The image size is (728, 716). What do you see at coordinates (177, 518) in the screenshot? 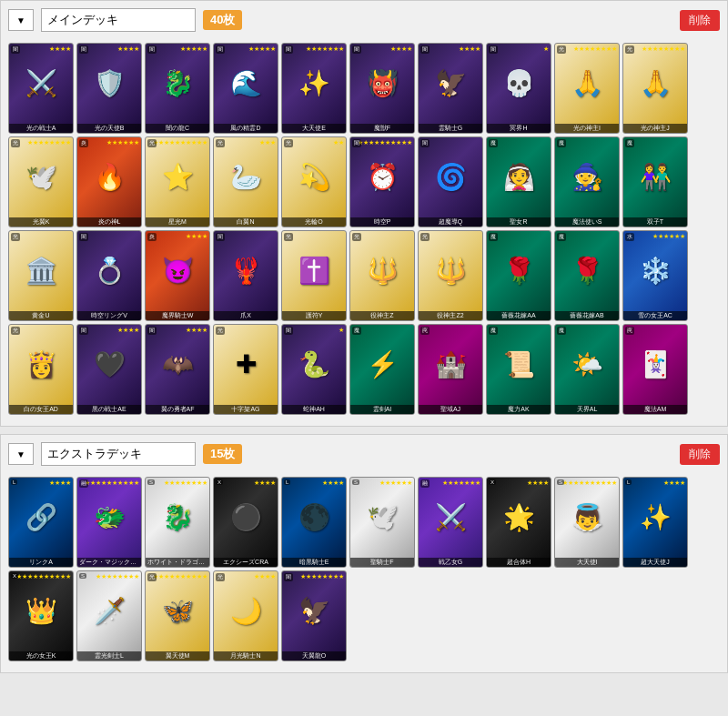
I see `card-art: 🐉` at bounding box center [177, 518].